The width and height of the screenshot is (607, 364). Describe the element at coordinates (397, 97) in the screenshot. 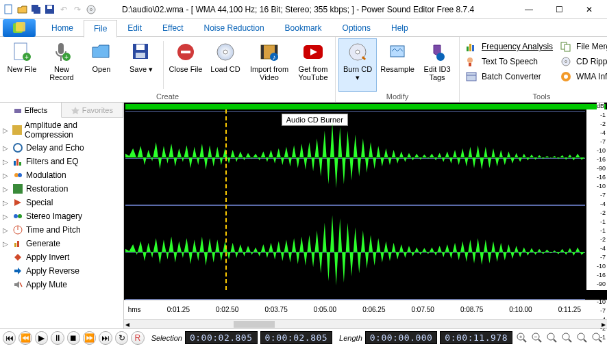

I see `group-modify-title: Modify` at that location.